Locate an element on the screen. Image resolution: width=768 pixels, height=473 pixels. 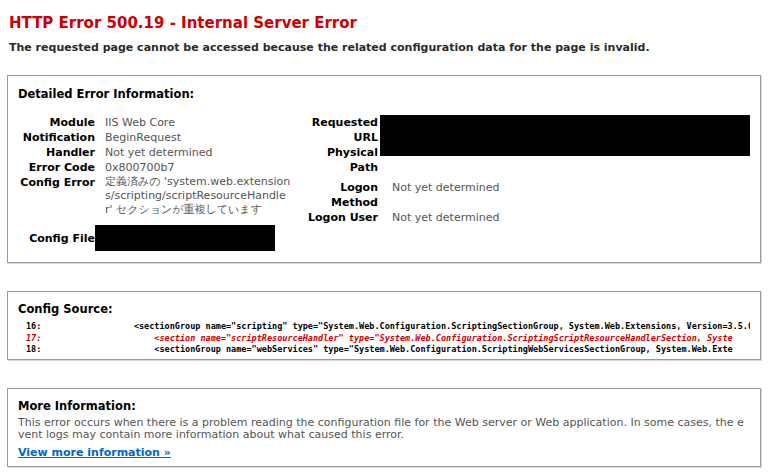
error-code-value: 0x800700b7 is located at coordinates (140, 168).